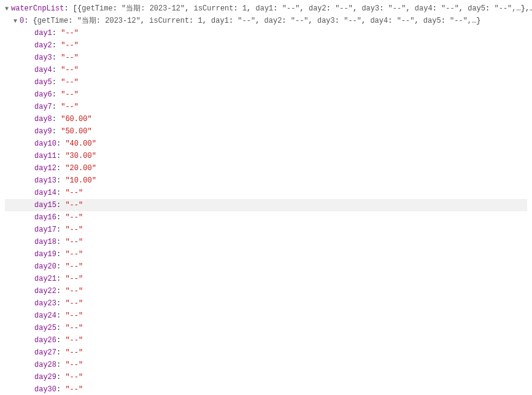 This screenshot has width=532, height=395. I want to click on prop-row: day27: "--", so click(266, 353).